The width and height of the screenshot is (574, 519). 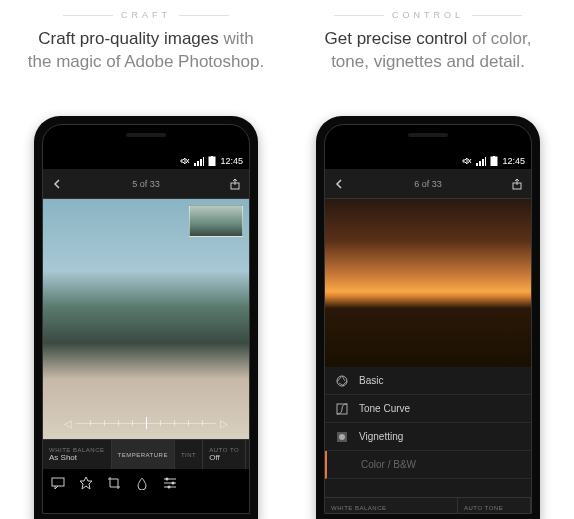 What do you see at coordinates (428, 409) in the screenshot?
I see `menu-tone-curve: Tone Curve` at bounding box center [428, 409].